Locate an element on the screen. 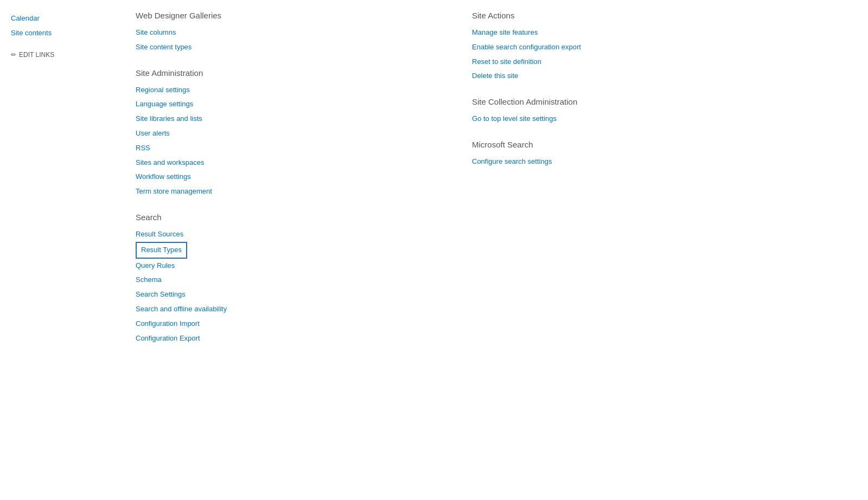 This screenshot has height=500, width=868. link-workflow-settings: Workflow settings is located at coordinates (288, 177).